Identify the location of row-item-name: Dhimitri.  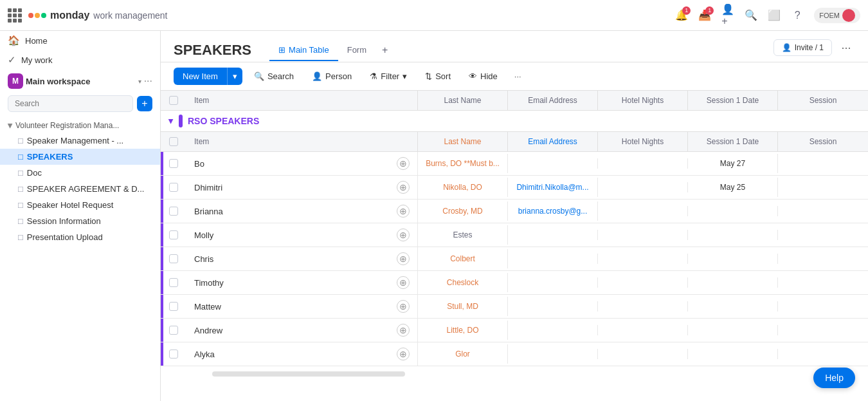
(208, 188).